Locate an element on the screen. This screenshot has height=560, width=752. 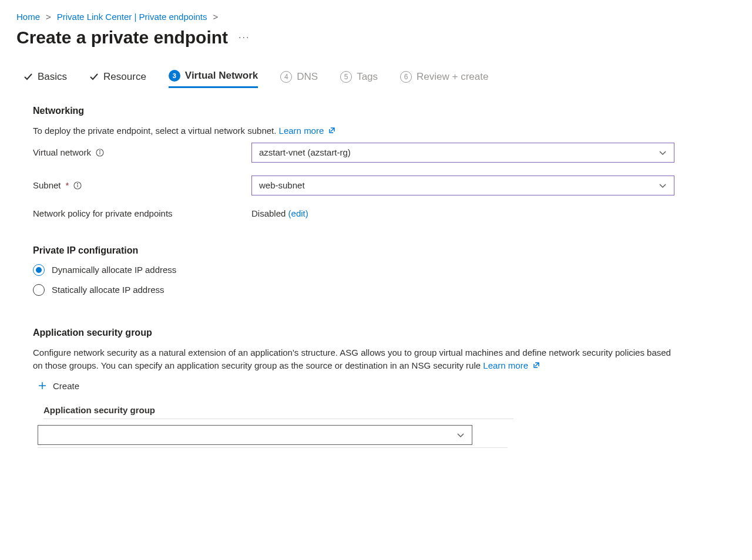
tab-label: DNS is located at coordinates (307, 77).